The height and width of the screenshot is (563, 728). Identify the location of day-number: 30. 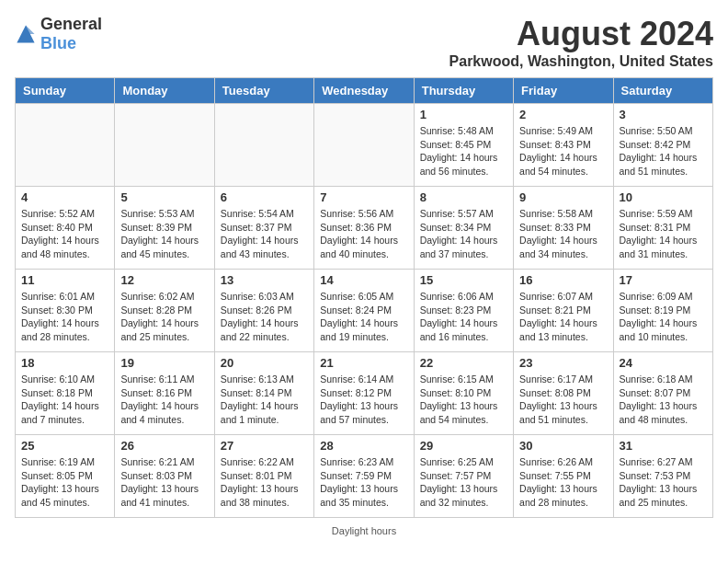
(563, 445).